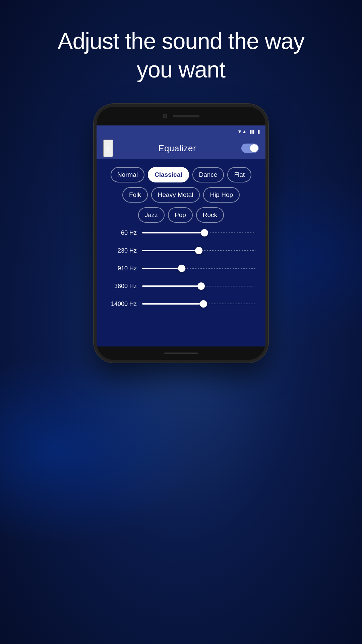  Describe the element at coordinates (181, 268) in the screenshot. I see `equalizer-section: 60 Hz 230 Hz` at that location.